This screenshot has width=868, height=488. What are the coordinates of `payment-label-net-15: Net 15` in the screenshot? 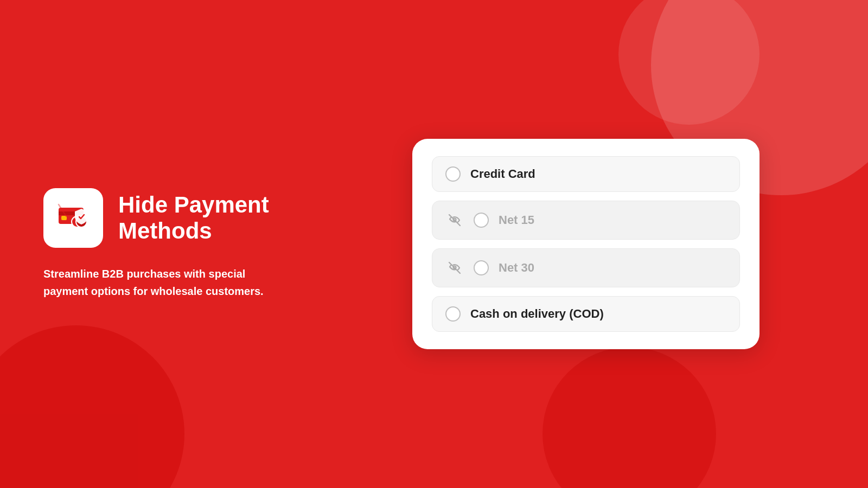 It's located at (516, 220).